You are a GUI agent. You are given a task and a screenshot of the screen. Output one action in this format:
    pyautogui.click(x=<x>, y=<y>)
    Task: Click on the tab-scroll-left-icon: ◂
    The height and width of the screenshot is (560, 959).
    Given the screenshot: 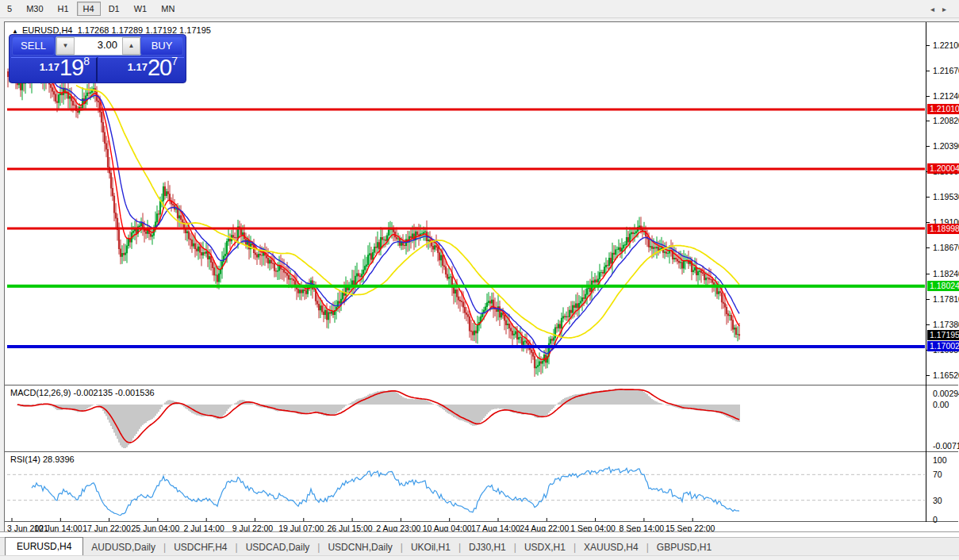 What is the action you would take?
    pyautogui.click(x=936, y=10)
    